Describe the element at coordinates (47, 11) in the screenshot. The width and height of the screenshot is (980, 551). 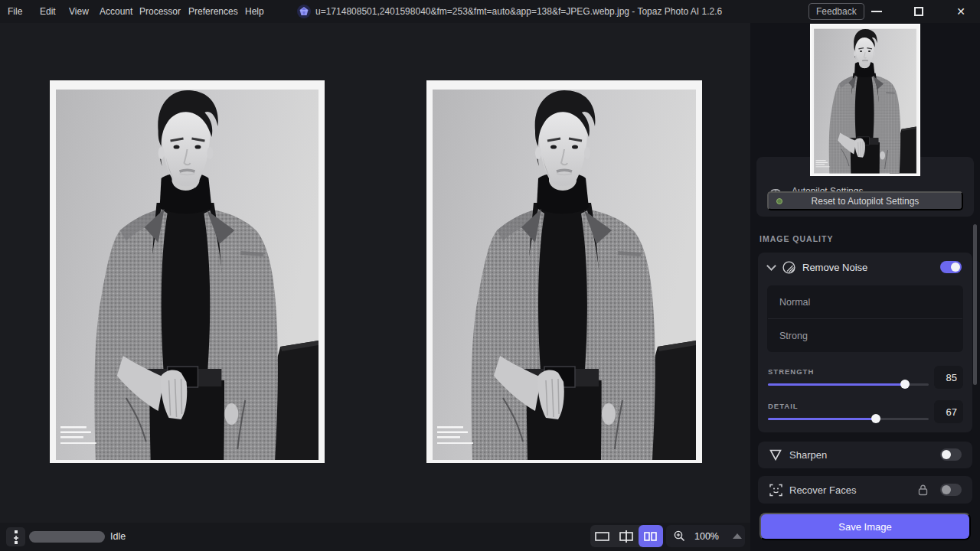
I see `menu-edit: Edit` at that location.